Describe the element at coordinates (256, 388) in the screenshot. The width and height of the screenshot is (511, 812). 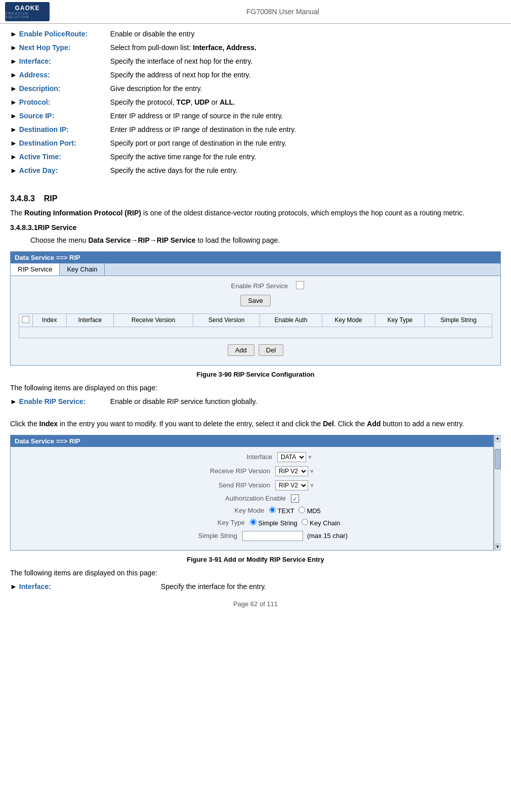
I see `body-text-2: The following items are displayed on thi…` at that location.